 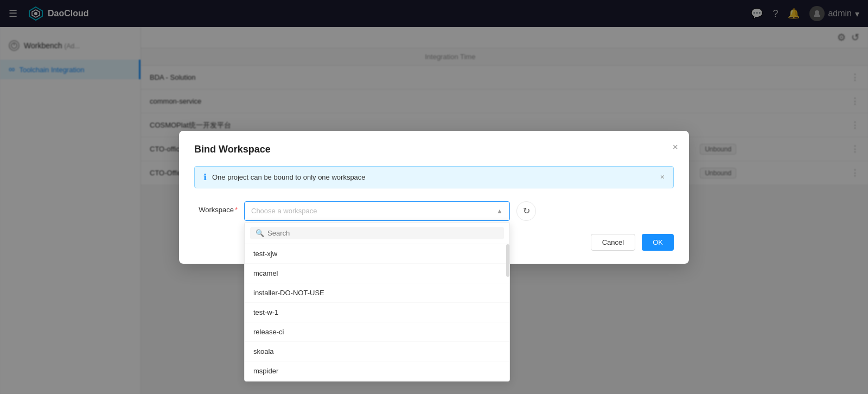 I want to click on workspace-dropdown-trigger: Choose a workspace ▲, so click(x=377, y=211).